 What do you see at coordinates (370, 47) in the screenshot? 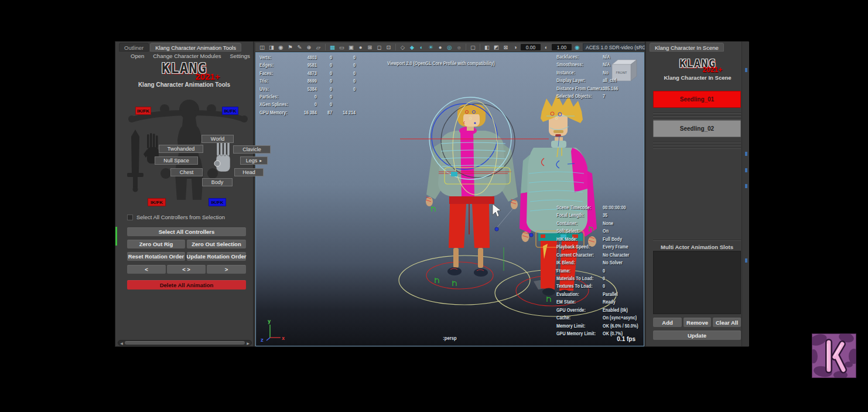
I see `field-chart-icon: ⊞` at bounding box center [370, 47].